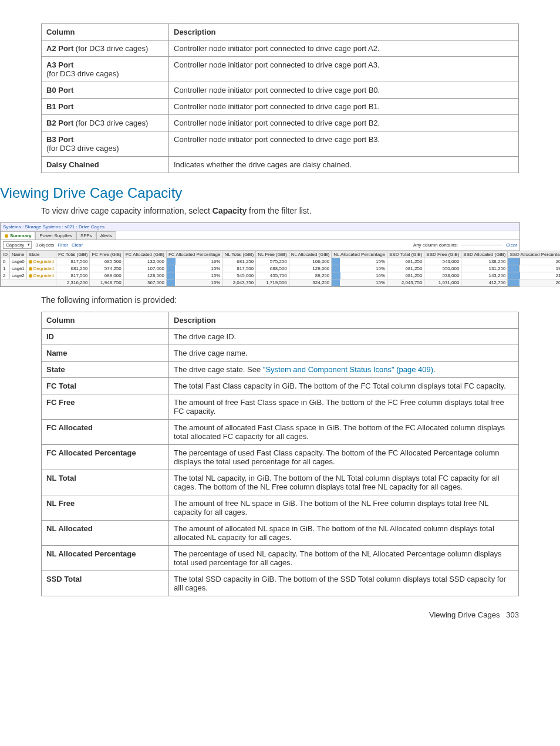  Describe the element at coordinates (443, 269) in the screenshot. I see `cell: 550,000` at that location.